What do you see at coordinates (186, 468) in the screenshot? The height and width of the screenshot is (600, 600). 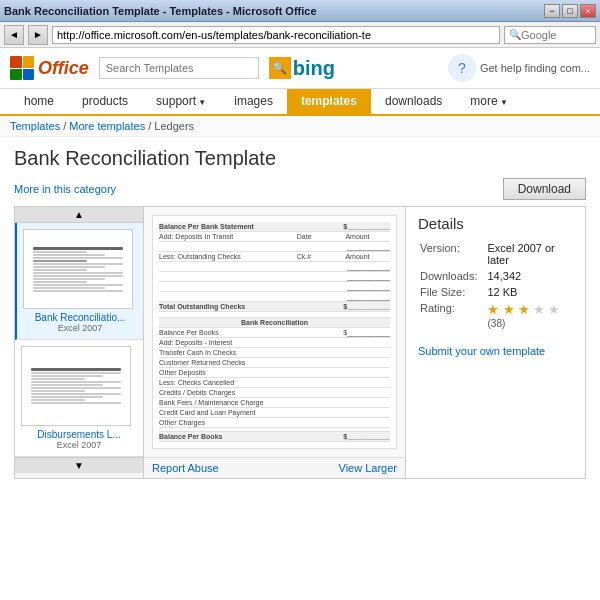 I see `report-abuse-link: Report Abuse` at bounding box center [186, 468].